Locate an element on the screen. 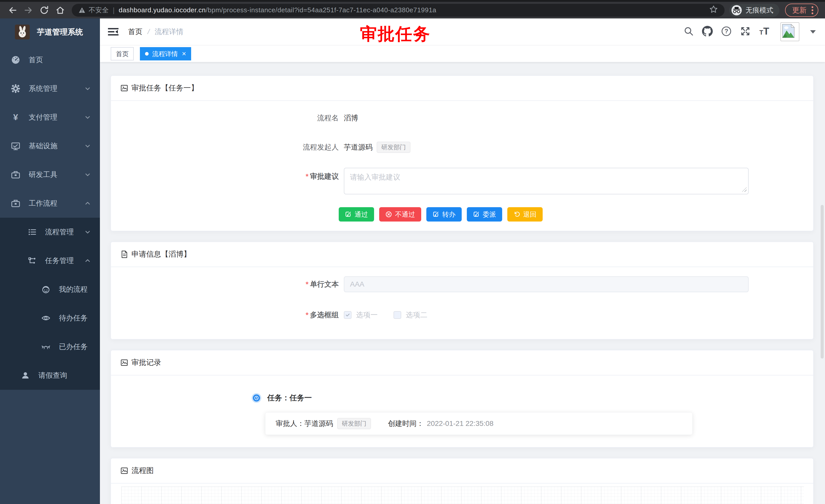 Image resolution: width=825 pixels, height=504 pixels. sidebar-item-task-mgmt: 任务管理 is located at coordinates (50, 261).